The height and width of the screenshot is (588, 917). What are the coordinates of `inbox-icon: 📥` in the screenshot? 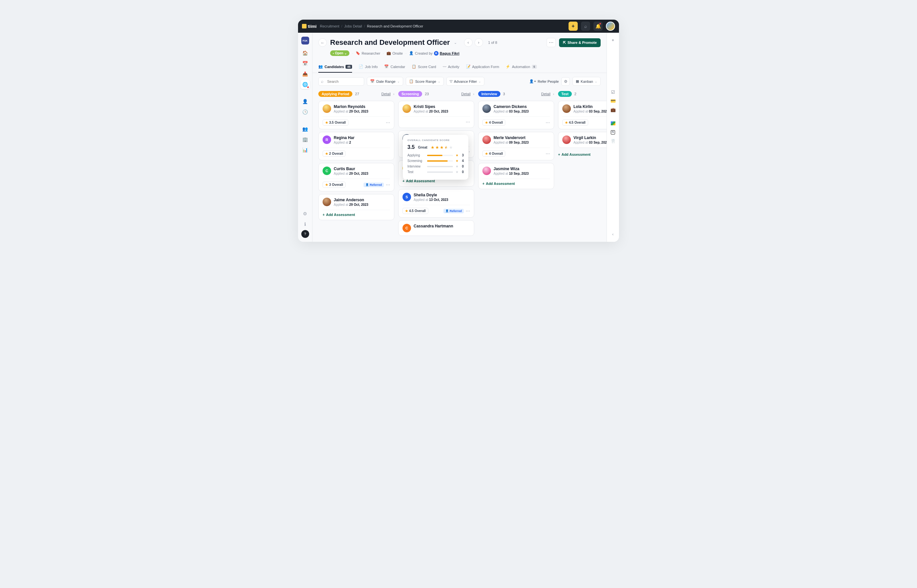 It's located at (305, 74).